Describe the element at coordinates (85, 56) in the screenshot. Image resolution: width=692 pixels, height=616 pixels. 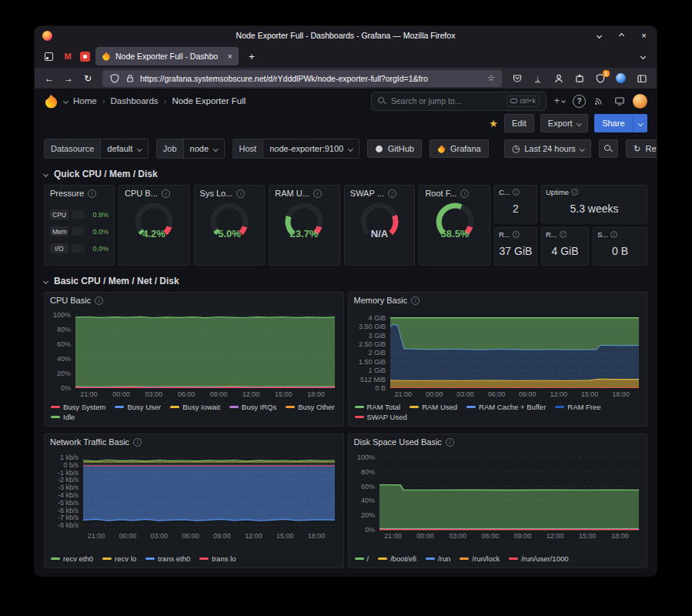
I see `pinned-tab-app` at that location.